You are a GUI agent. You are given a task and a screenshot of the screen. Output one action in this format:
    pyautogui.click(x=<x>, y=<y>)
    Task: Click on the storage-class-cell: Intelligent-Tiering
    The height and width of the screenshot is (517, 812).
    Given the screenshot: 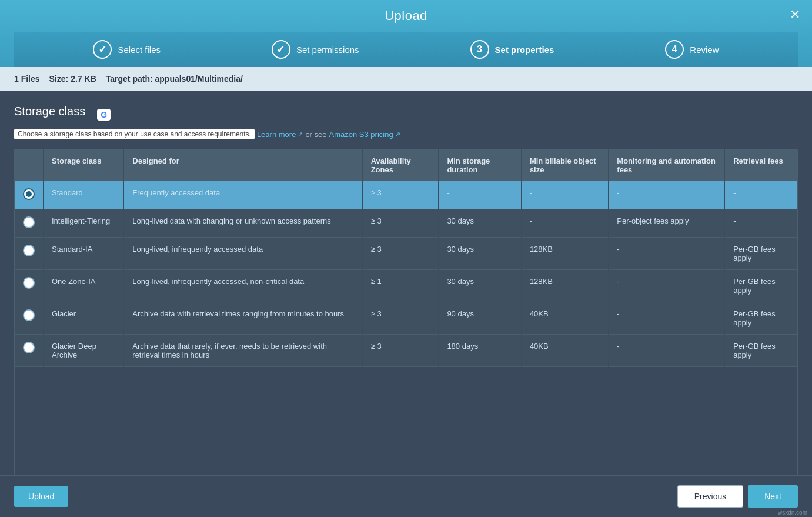 What is the action you would take?
    pyautogui.click(x=83, y=224)
    